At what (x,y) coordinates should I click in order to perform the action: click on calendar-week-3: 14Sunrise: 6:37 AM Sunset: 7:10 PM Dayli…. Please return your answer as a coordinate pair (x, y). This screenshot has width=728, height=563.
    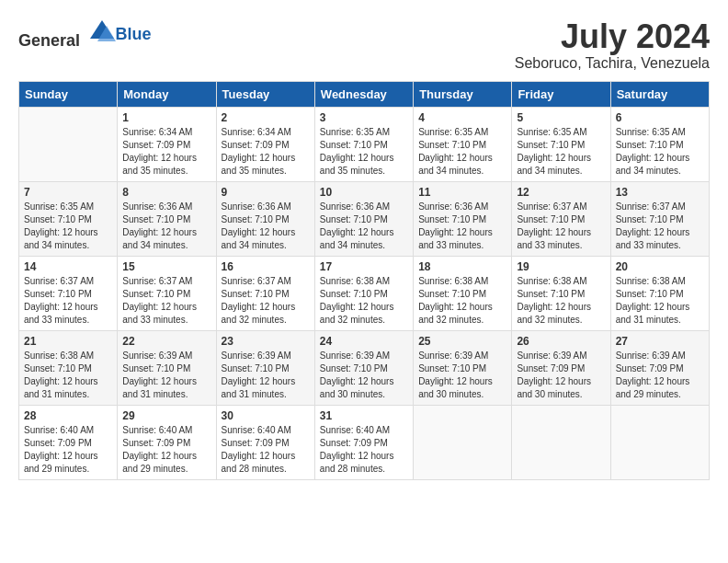
    Looking at the image, I should click on (364, 293).